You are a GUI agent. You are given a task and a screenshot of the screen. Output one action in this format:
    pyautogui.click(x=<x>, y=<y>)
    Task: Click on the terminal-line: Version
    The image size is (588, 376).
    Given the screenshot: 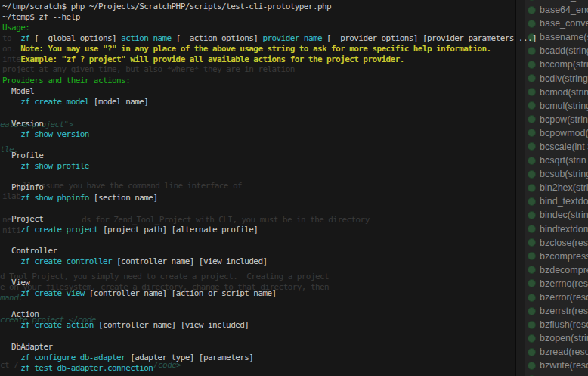 What is the action you would take?
    pyautogui.click(x=295, y=124)
    